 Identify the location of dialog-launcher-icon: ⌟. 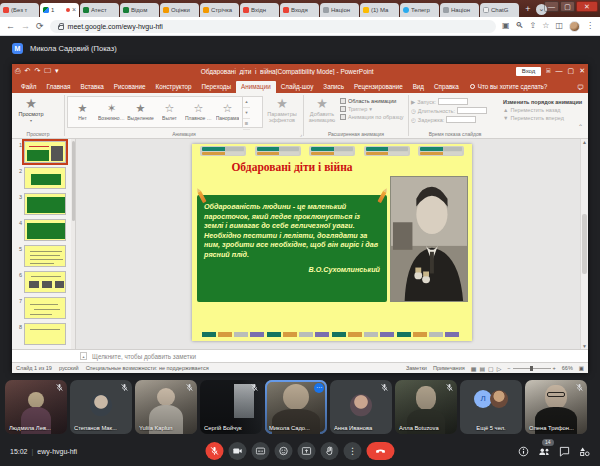
(301, 134).